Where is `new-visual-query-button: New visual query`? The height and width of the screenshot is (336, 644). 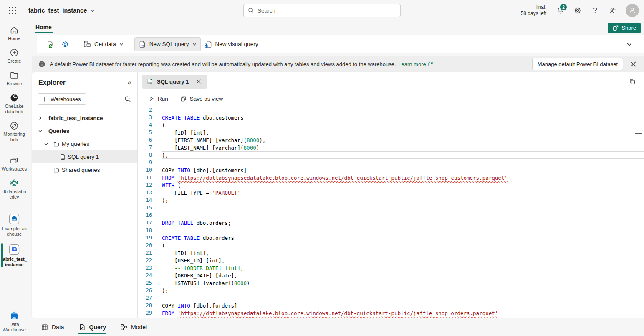 new-visual-query-button: New visual query is located at coordinates (231, 44).